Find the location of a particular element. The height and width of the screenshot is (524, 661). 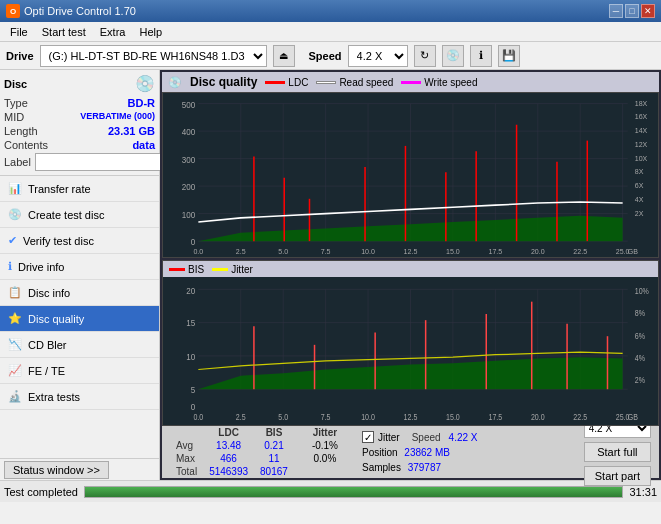

col-bis: BIS is located at coordinates (274, 432).